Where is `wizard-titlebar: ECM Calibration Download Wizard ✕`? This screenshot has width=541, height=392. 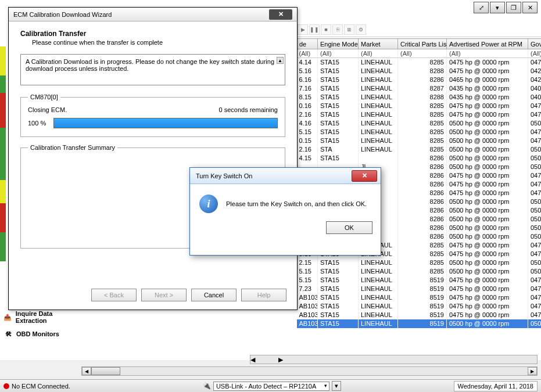
wizard-titlebar: ECM Calibration Download Wizard ✕ is located at coordinates (153, 15).